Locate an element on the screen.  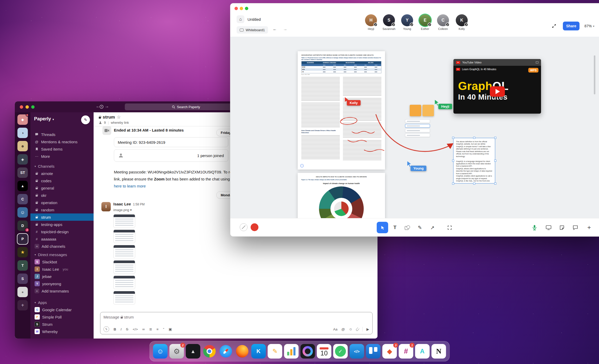
chat-button is located at coordinates (575, 228).